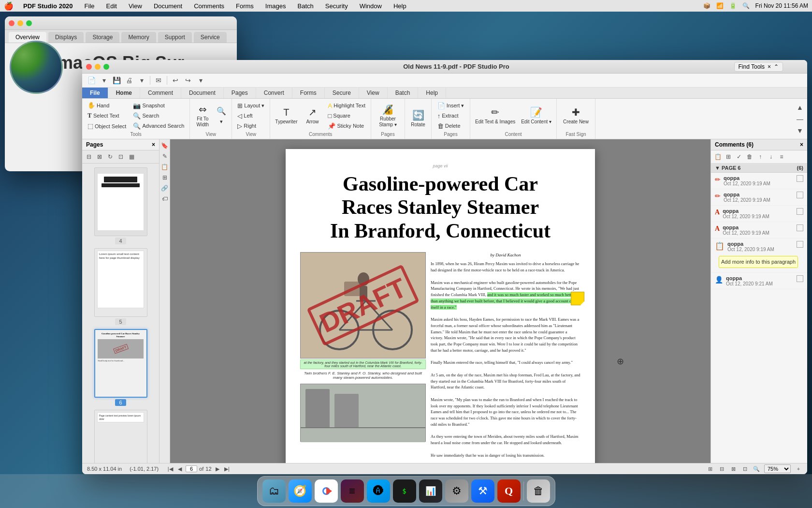  I want to click on apple-menu: 🍎, so click(9, 6).